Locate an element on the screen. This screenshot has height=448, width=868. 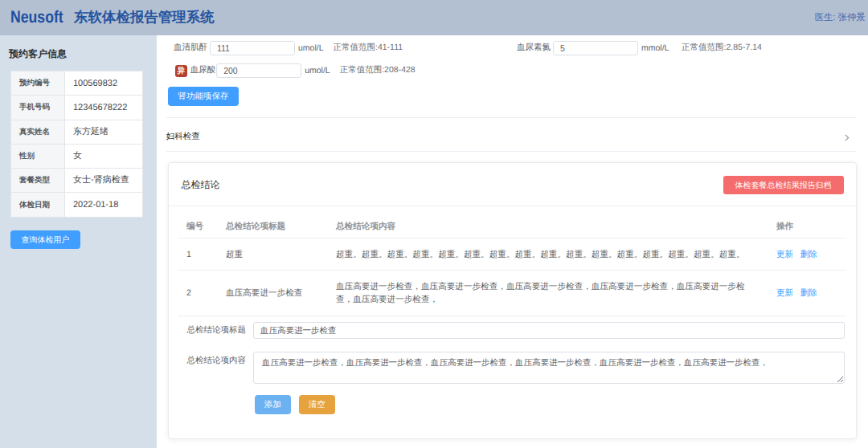
cell-content: 血压高要进一步检查，血压高要进一步检查，血压高要进一步检查，血压高要进一步检查，… is located at coordinates (548, 294).